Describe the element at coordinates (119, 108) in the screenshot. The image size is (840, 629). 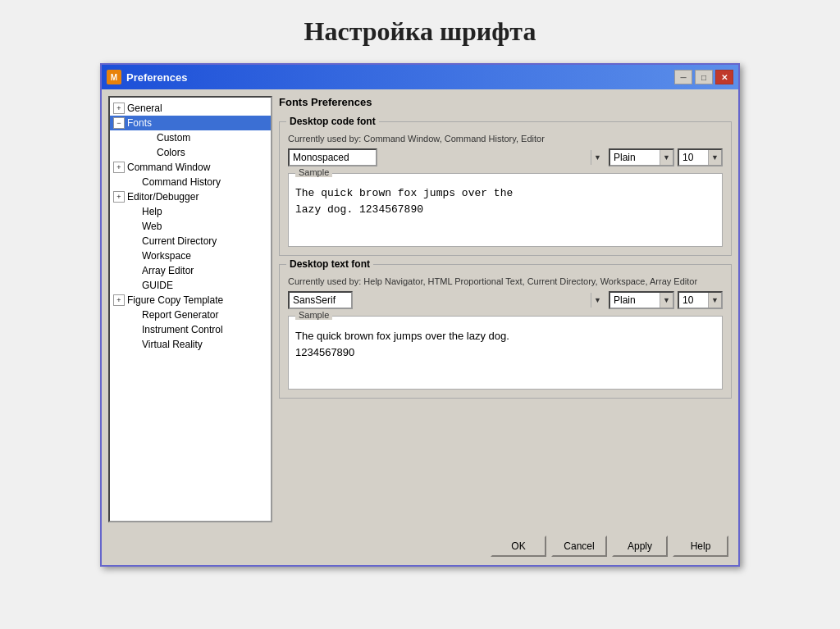
I see `expander-general: +` at that location.